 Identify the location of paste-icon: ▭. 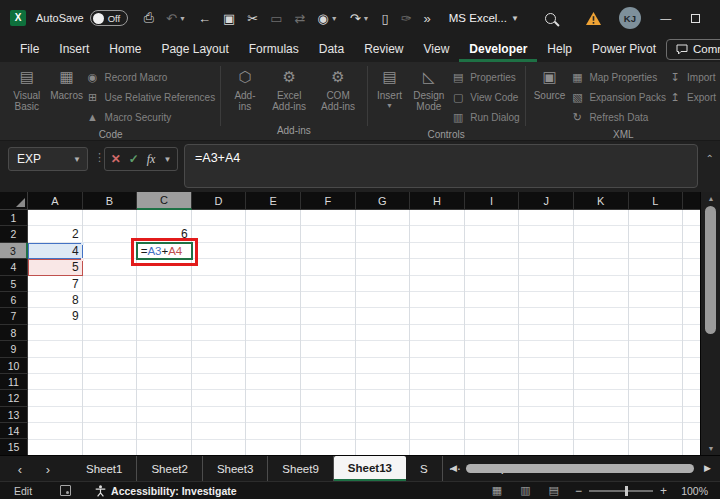
(276, 18).